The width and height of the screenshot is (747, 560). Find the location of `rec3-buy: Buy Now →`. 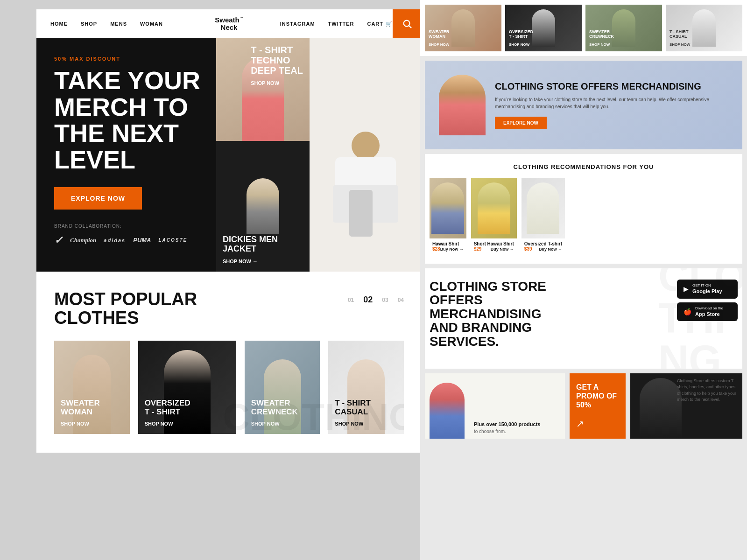

rec3-buy: Buy Now → is located at coordinates (550, 249).